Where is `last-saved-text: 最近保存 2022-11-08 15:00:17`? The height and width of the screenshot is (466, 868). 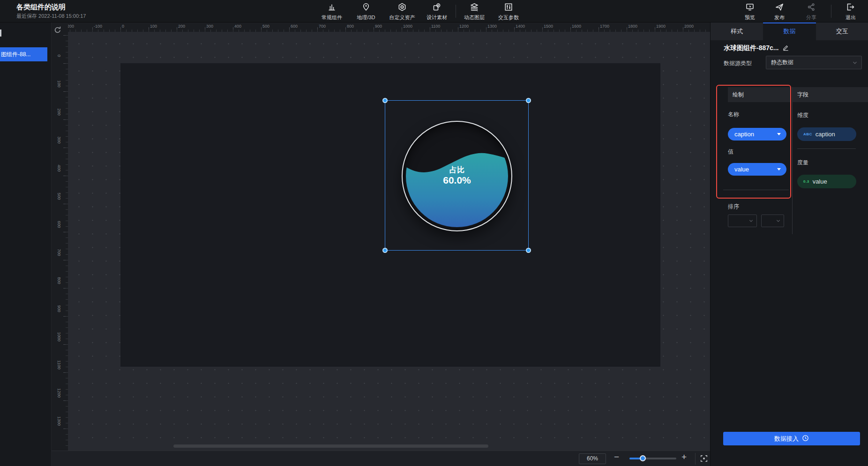 last-saved-text: 最近保存 2022-11-08 15:00:17 is located at coordinates (51, 16).